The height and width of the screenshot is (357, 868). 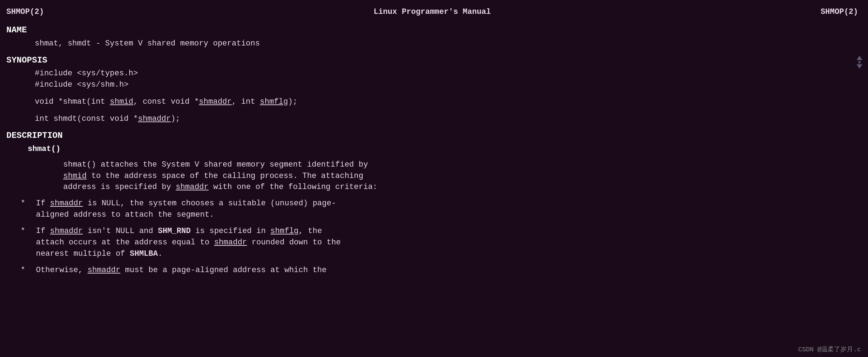 What do you see at coordinates (117, 187) in the screenshot?
I see `para1-cont2: address is specified by` at bounding box center [117, 187].